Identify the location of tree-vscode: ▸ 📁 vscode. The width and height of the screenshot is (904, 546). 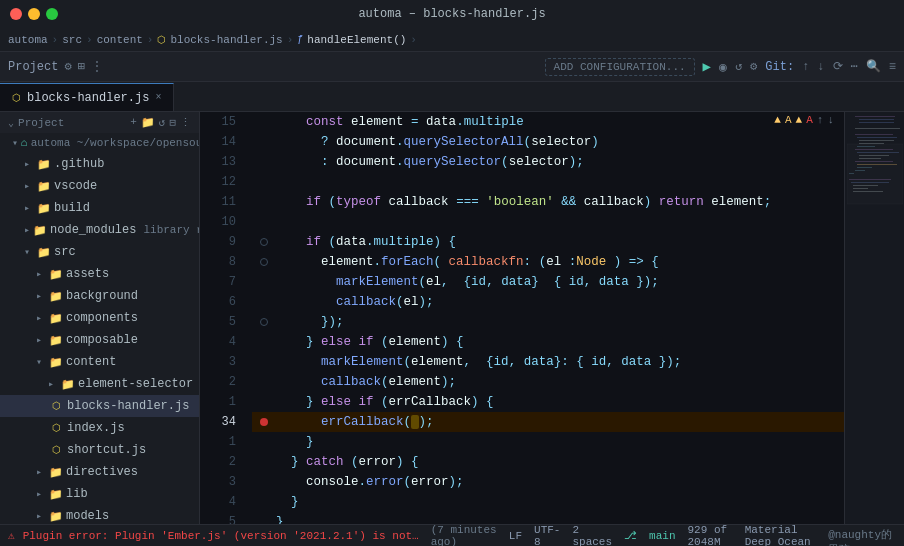
(100, 186).